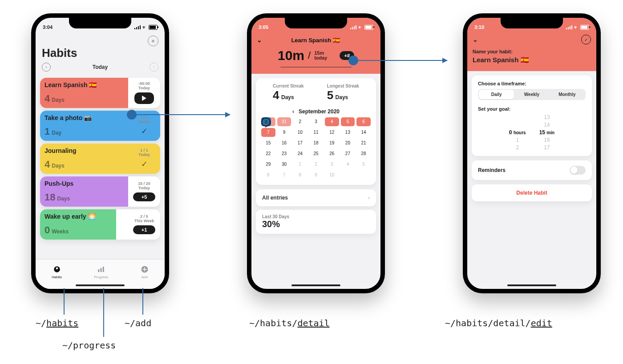 The width and height of the screenshot is (623, 364). I want to click on habit-card: Wake up early 🌅0Weeks2 / 5This Week+1, so click(100, 224).